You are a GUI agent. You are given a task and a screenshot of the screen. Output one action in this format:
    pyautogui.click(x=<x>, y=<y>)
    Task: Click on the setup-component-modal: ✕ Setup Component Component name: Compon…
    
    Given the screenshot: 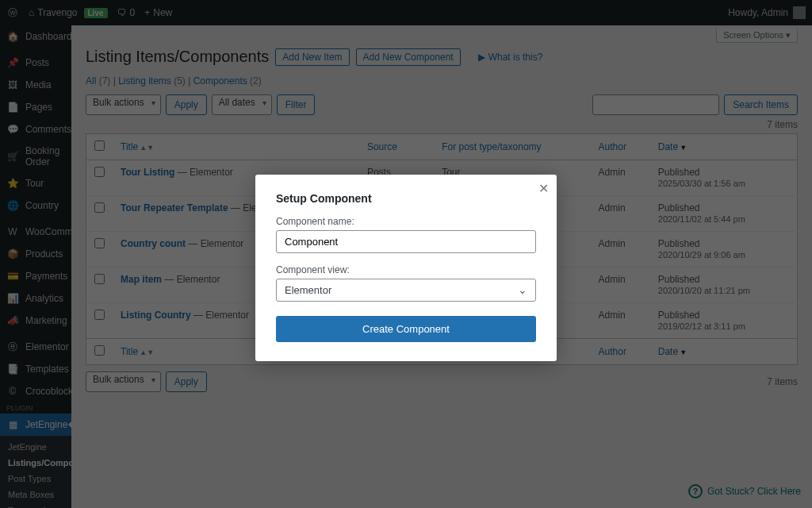 What is the action you would take?
    pyautogui.click(x=406, y=268)
    